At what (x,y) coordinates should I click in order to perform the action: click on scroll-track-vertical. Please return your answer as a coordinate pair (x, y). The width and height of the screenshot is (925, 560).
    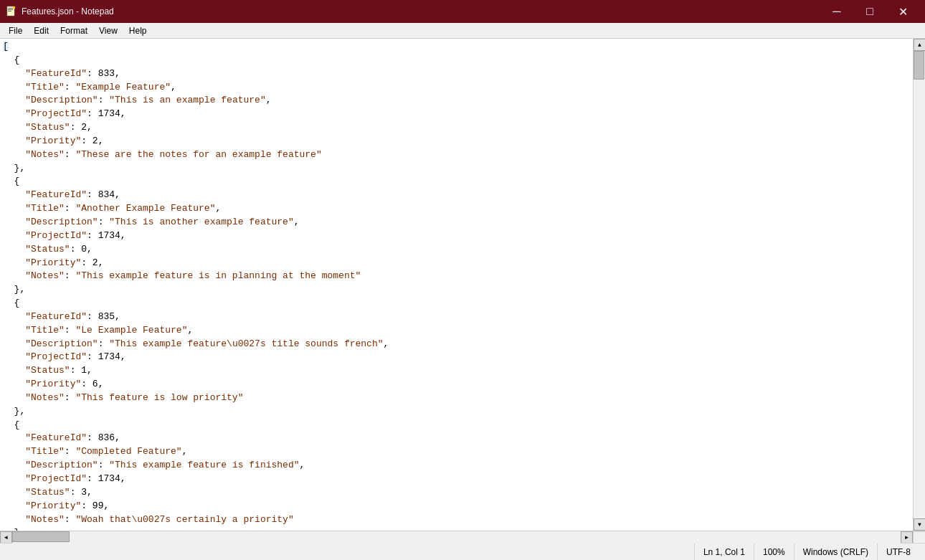
    Looking at the image, I should click on (919, 285).